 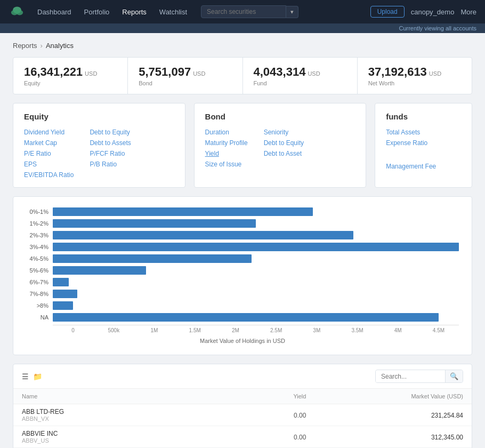 I want to click on breadcrumb: Reports › Analytics, so click(x=242, y=46).